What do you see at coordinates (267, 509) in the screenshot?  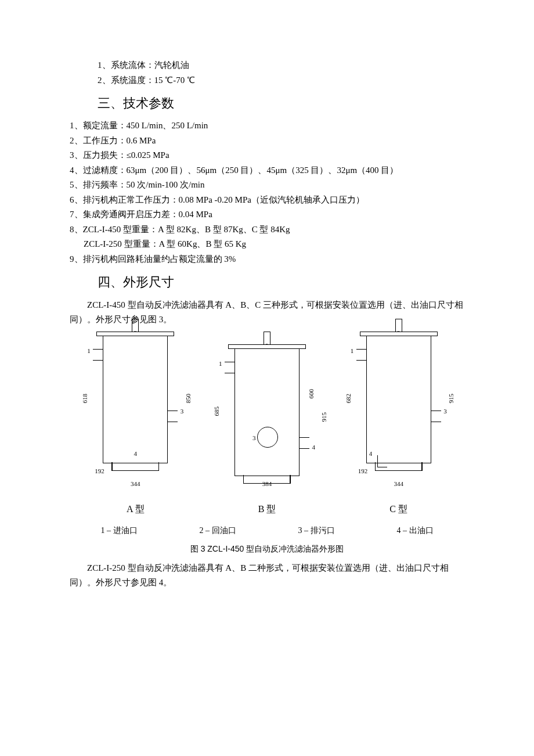 I see `type-b-label: B 型` at bounding box center [267, 509].